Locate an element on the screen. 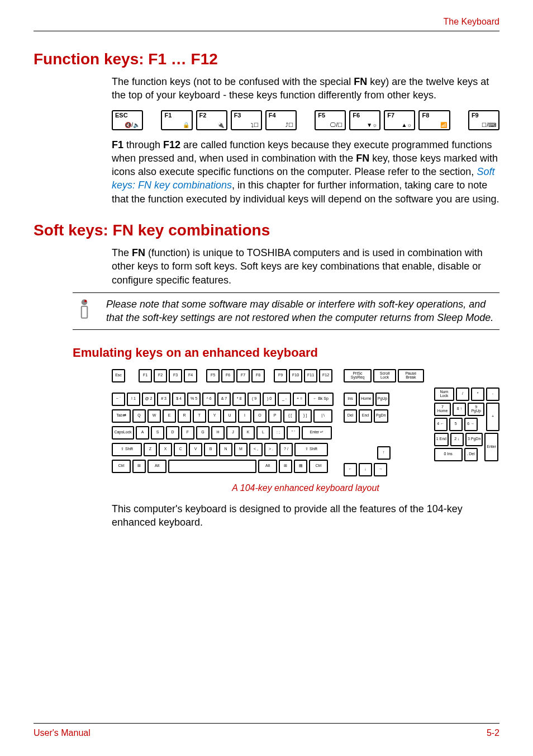 The width and height of the screenshot is (533, 756). key-numpad-plus: + is located at coordinates (493, 417).